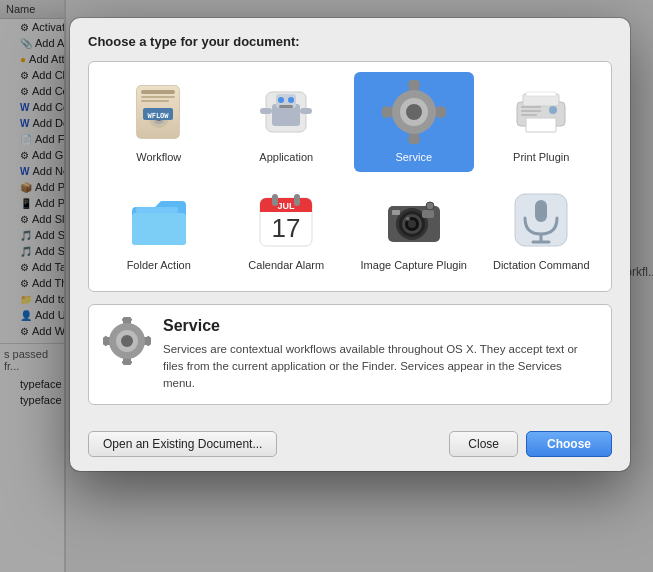 The image size is (653, 572). What do you see at coordinates (380, 326) in the screenshot?
I see `desc-title: Service` at bounding box center [380, 326].